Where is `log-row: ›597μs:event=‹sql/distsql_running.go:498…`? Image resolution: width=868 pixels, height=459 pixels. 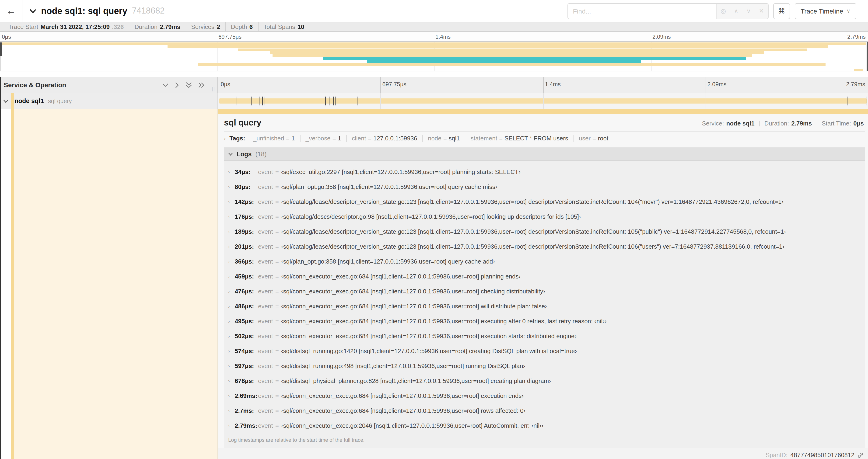
log-row: ›597μs:event=‹sql/distsql_running.go:498… is located at coordinates (545, 366).